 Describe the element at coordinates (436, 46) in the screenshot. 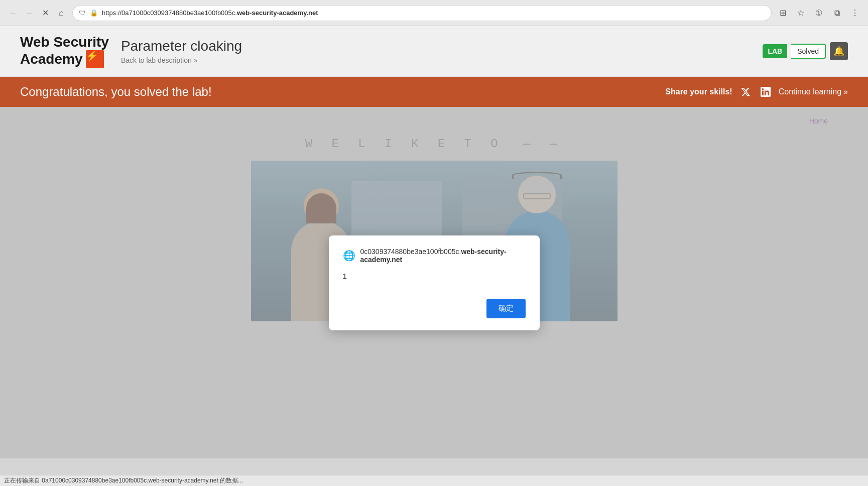

I see `lab-title: Parameter cloaking` at that location.